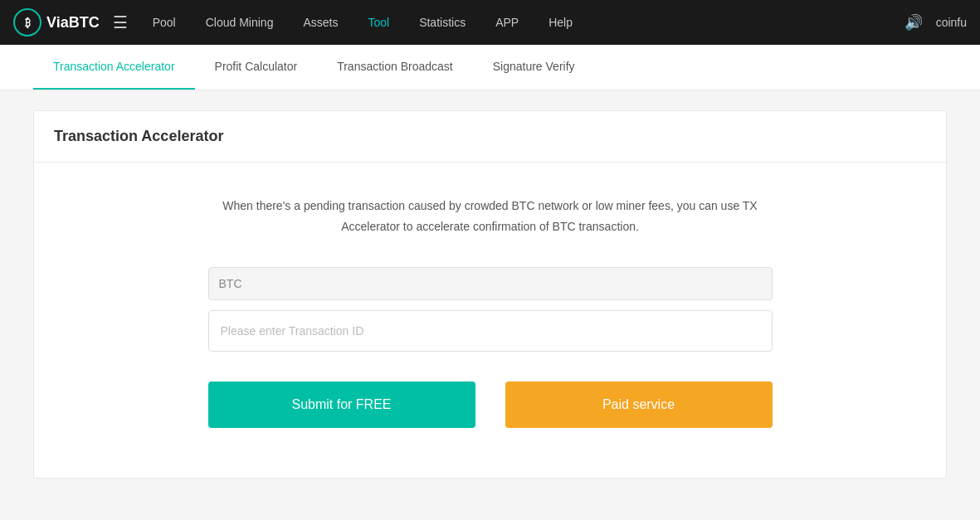 The height and width of the screenshot is (520, 980). I want to click on section-title: Transaction Accelerator, so click(490, 137).